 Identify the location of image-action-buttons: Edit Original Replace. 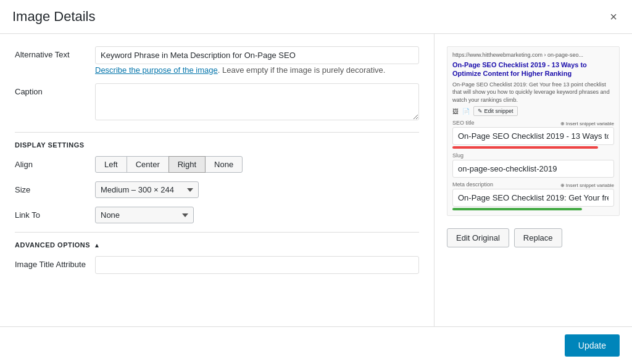
(533, 238).